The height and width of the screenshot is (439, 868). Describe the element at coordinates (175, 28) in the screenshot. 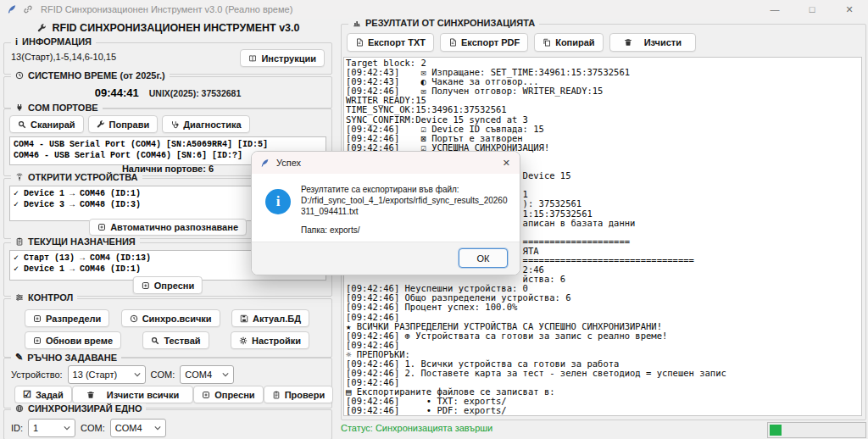

I see `app-header-title: RFID СИНХРОНИЗАЦИОНЕН ИНСТРУМЕНТ v3.0` at that location.